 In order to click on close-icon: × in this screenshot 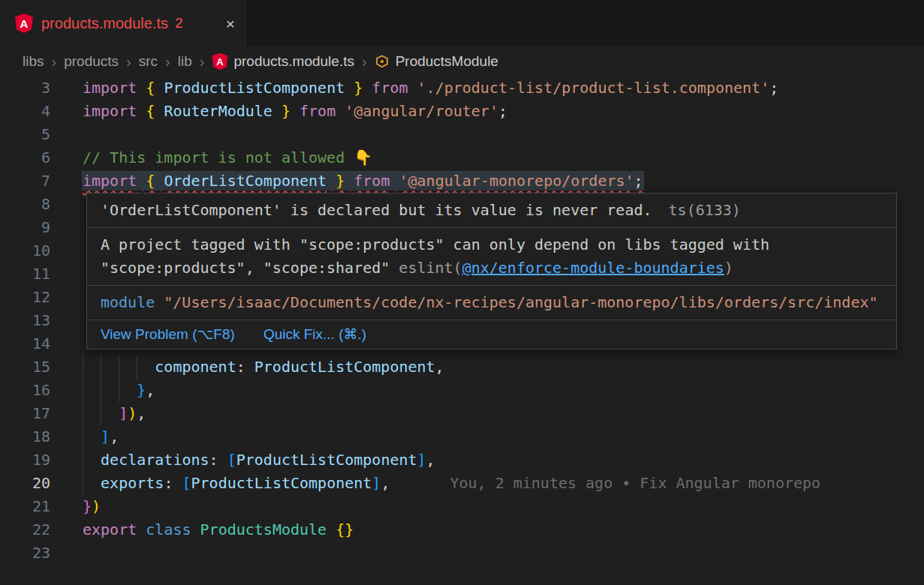, I will do `click(230, 24)`.